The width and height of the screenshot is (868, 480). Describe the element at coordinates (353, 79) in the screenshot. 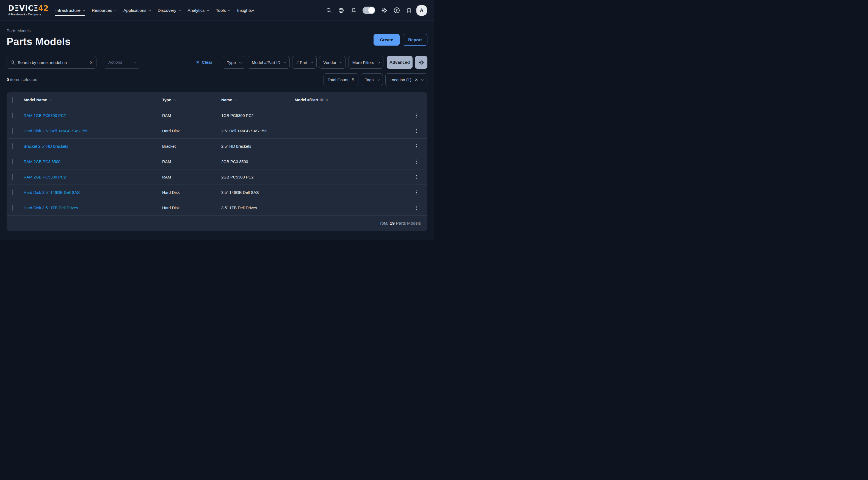

I see `hash-icon: #` at that location.